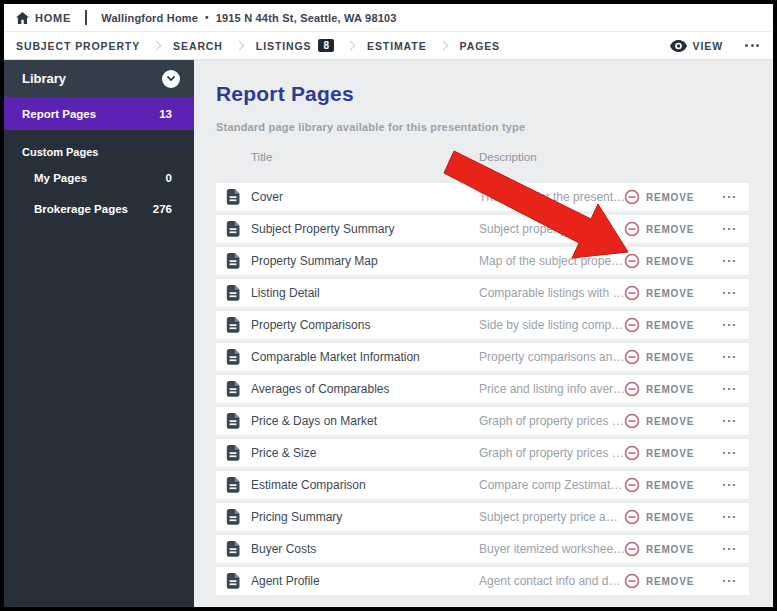 The image size is (777, 611). What do you see at coordinates (482, 157) in the screenshot?
I see `table-header: Title Description` at bounding box center [482, 157].